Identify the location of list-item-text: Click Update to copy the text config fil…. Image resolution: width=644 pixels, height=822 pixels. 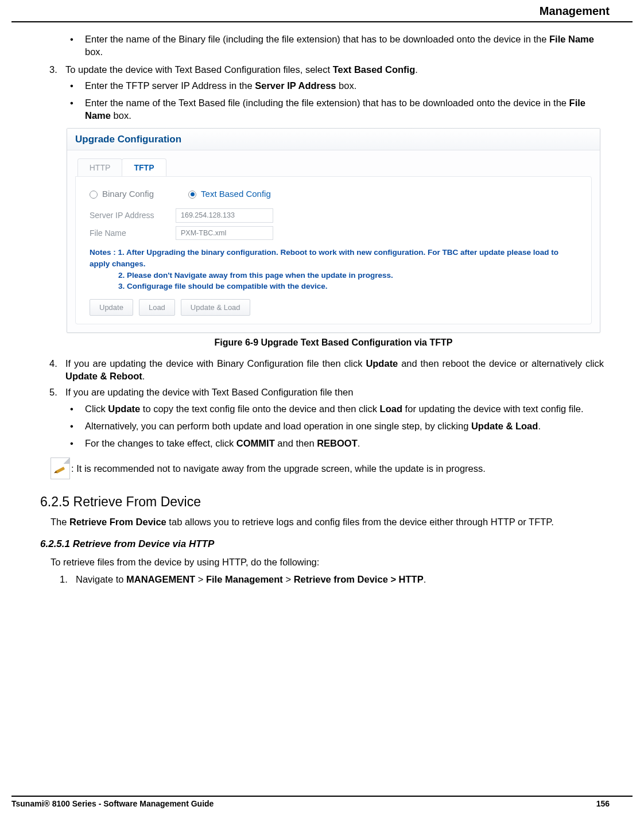
(334, 409).